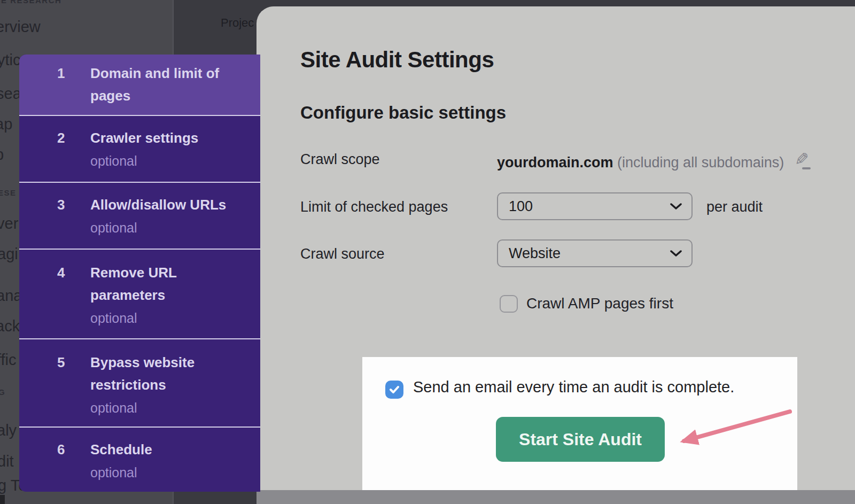 Image resolution: width=855 pixels, height=504 pixels. Describe the element at coordinates (403, 113) in the screenshot. I see `section-heading: Configure basic settings` at that location.